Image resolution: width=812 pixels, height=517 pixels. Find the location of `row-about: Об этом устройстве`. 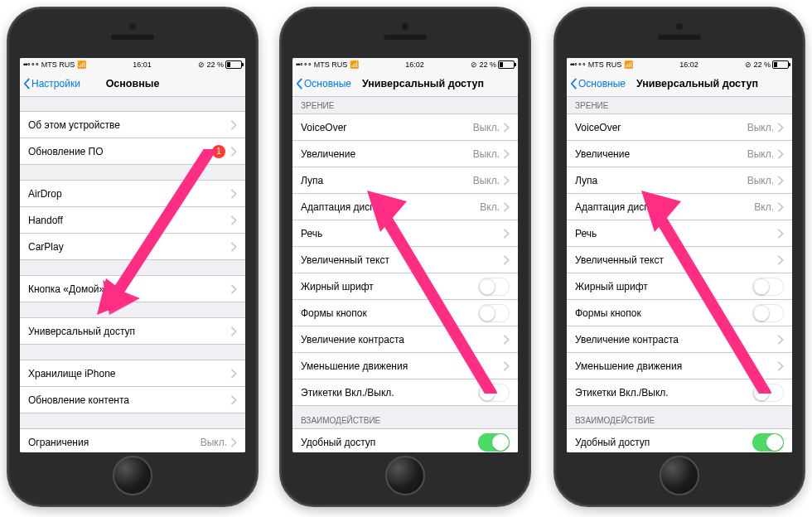

row-about: Об этом устройстве is located at coordinates (133, 124).